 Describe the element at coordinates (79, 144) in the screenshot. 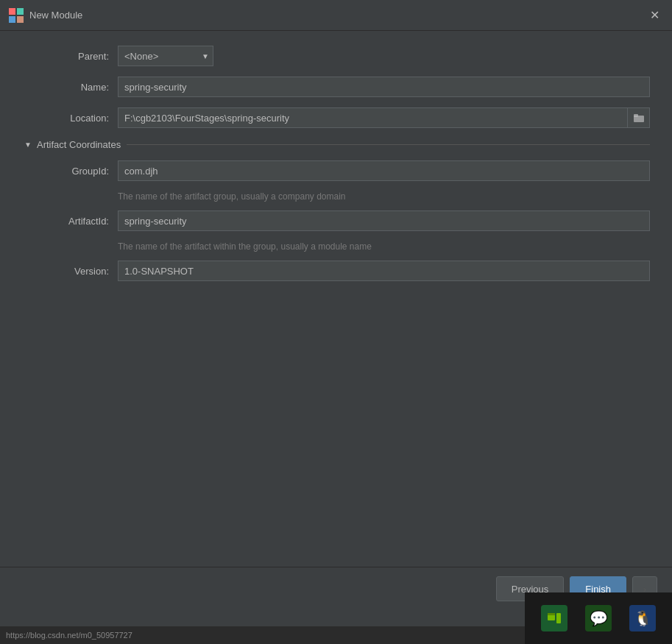

I see `section-title: Artifact Coordinates` at that location.